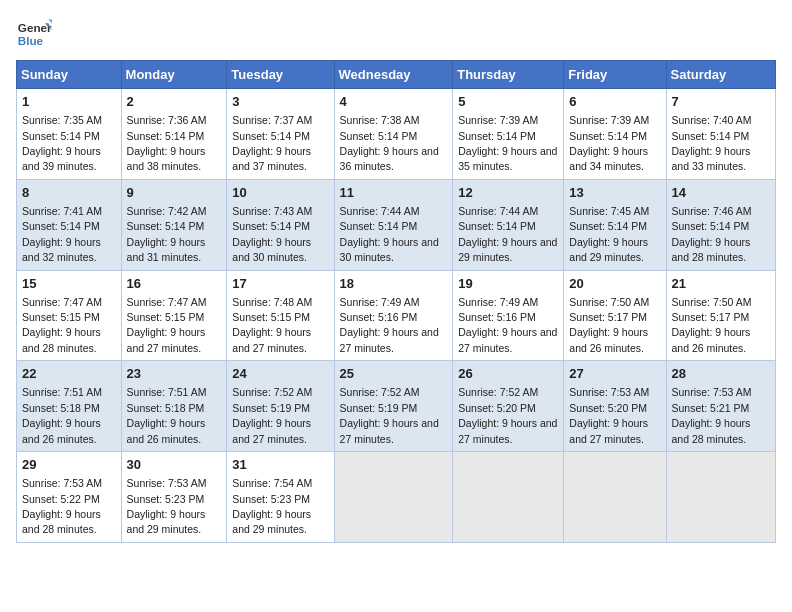  I want to click on day-number: 25, so click(394, 374).